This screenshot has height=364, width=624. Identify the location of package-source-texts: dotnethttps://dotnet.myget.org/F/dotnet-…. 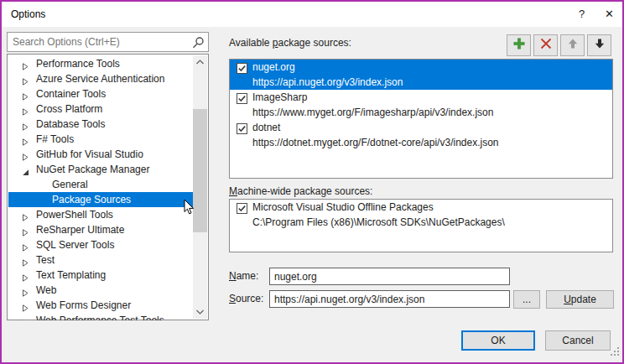
(431, 135).